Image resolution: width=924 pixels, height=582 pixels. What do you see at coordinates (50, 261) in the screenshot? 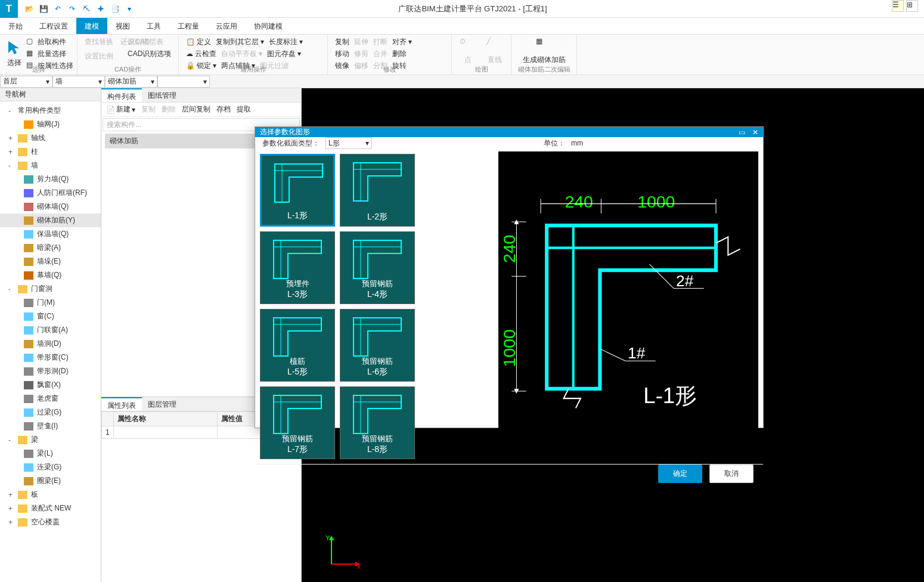
I see `tree-item: 墙垛(E)` at bounding box center [50, 261].